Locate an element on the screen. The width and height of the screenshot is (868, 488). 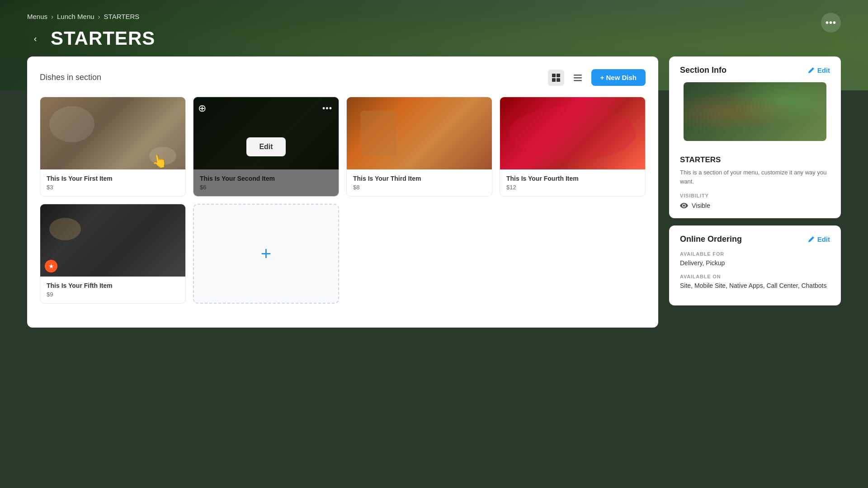
dish-card-3: This Is Your Third Item $8 is located at coordinates (420, 146).